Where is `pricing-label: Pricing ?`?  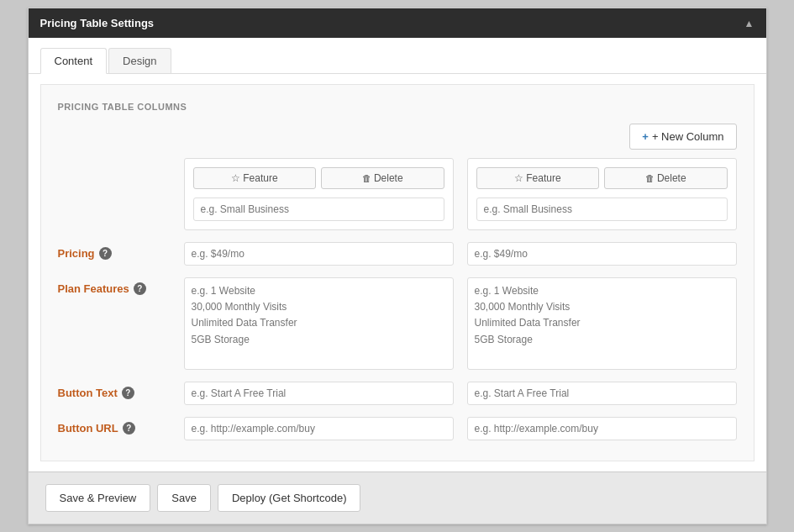
pricing-label: Pricing ? is located at coordinates (121, 250).